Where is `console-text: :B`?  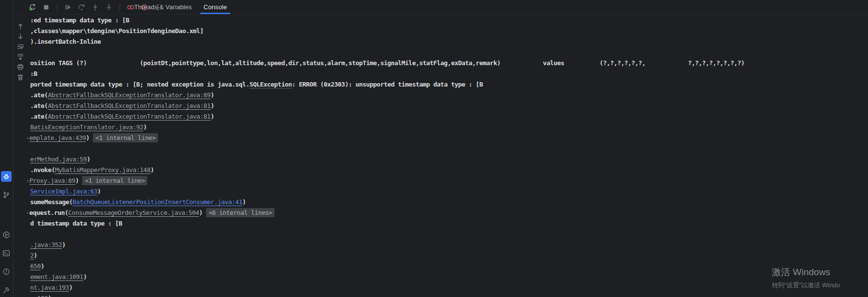 console-text: :B is located at coordinates (34, 74).